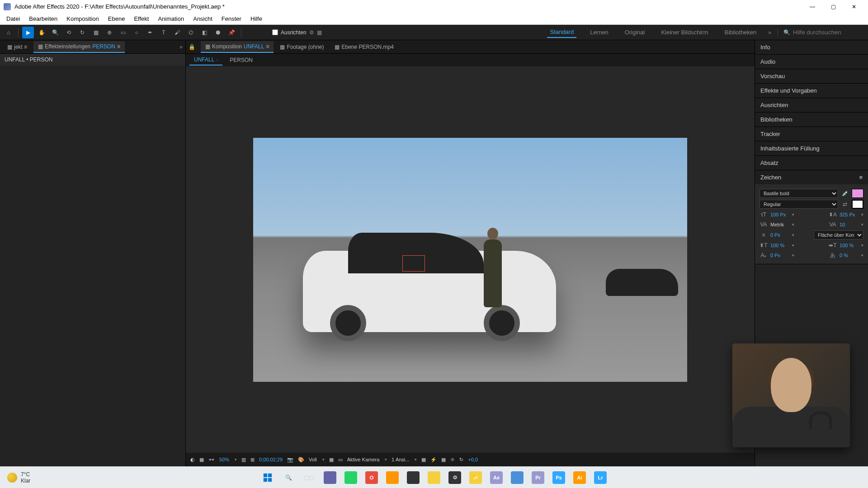  What do you see at coordinates (83, 19) in the screenshot?
I see `menu-komposition: Komposition` at bounding box center [83, 19].